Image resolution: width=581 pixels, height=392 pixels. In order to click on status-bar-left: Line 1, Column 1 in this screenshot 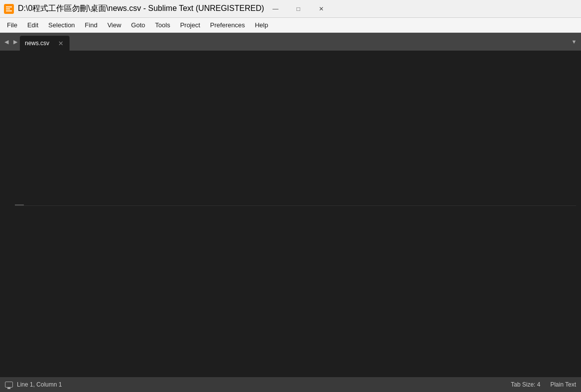, I will do `click(34, 385)`.